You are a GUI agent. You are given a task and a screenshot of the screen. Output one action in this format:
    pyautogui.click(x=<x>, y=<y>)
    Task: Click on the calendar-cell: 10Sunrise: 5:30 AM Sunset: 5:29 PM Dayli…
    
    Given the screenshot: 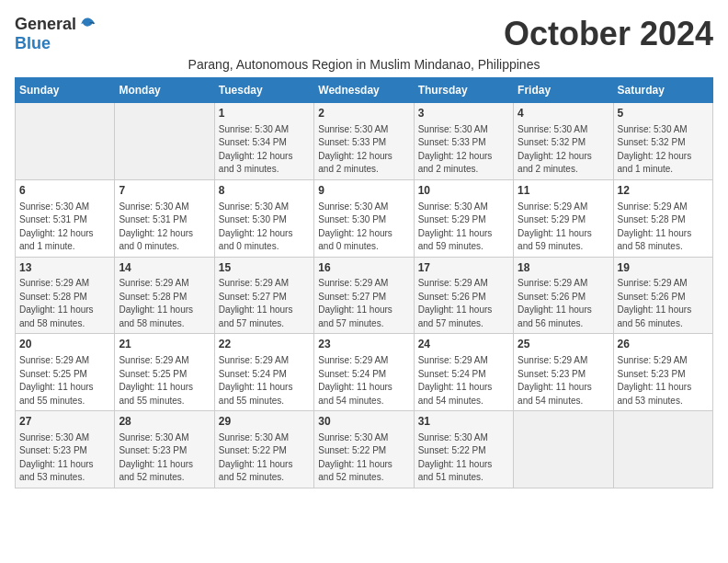 What is the action you would take?
    pyautogui.click(x=463, y=218)
    